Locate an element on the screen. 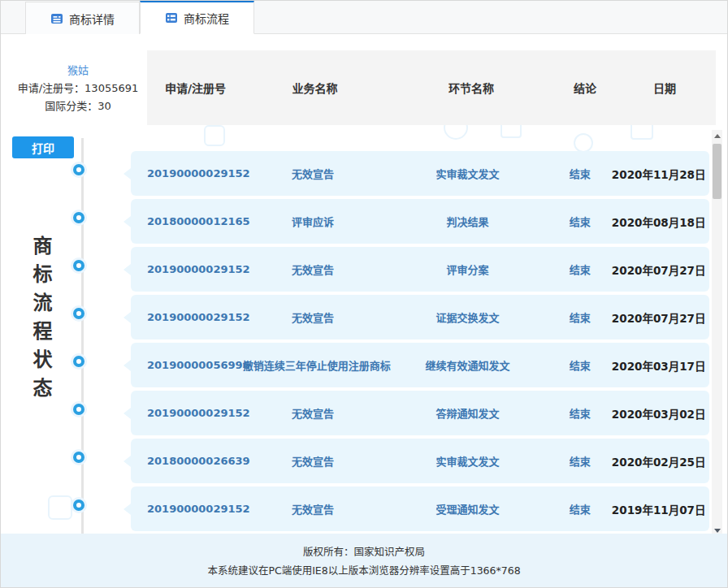 The width and height of the screenshot is (728, 588). header-stage: 环节名称 is located at coordinates (471, 88).